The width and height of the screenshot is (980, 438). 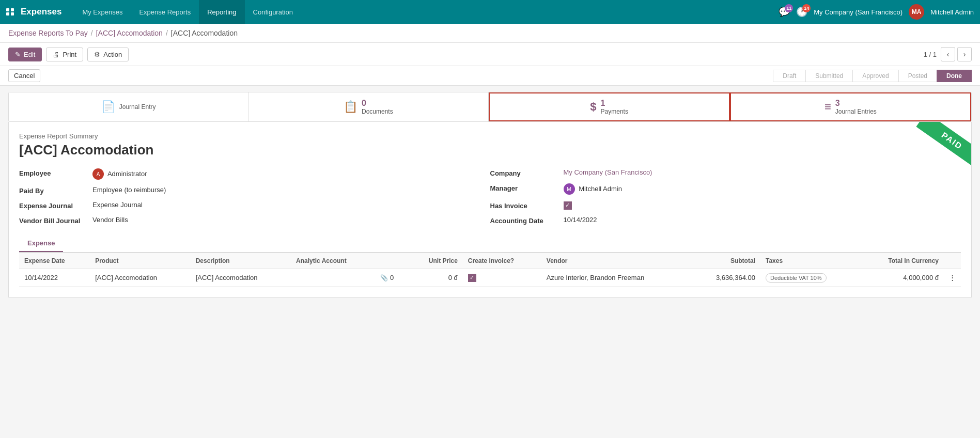 I want to click on expense-journal-label: Expense Journal, so click(x=53, y=206).